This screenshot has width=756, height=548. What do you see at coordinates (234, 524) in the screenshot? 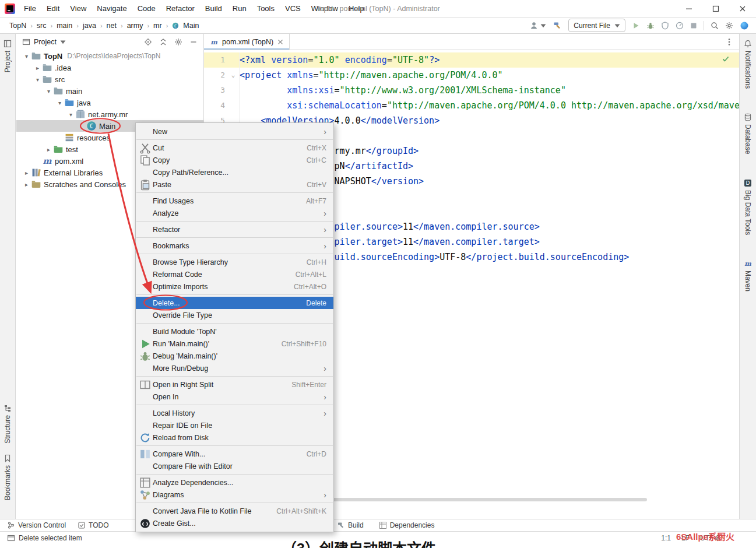
I see `menu-item-create-gist: Create Gist...` at bounding box center [234, 524].